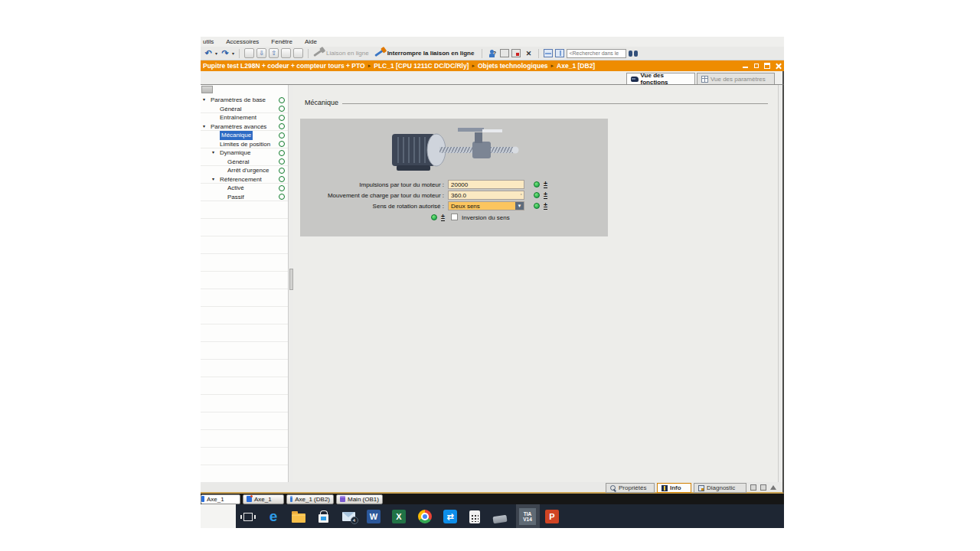 The image size is (980, 551). Describe the element at coordinates (756, 66) in the screenshot. I see `restore-icon` at that location.